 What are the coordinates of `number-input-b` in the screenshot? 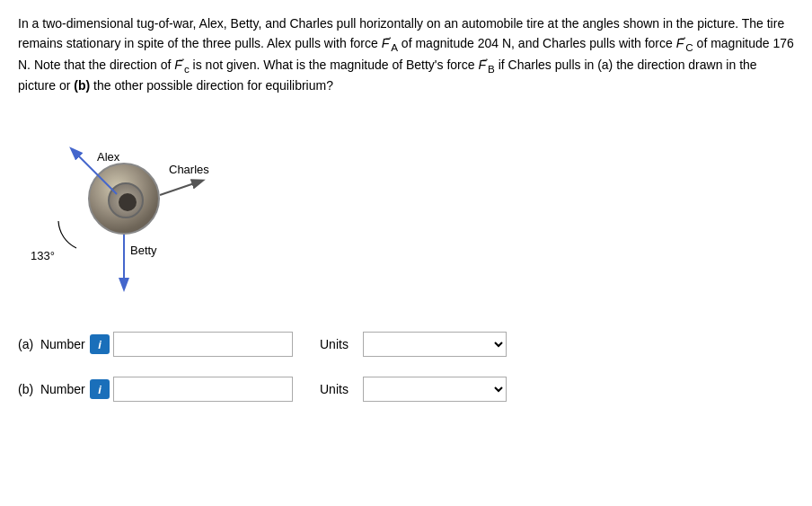 It's located at (203, 389).